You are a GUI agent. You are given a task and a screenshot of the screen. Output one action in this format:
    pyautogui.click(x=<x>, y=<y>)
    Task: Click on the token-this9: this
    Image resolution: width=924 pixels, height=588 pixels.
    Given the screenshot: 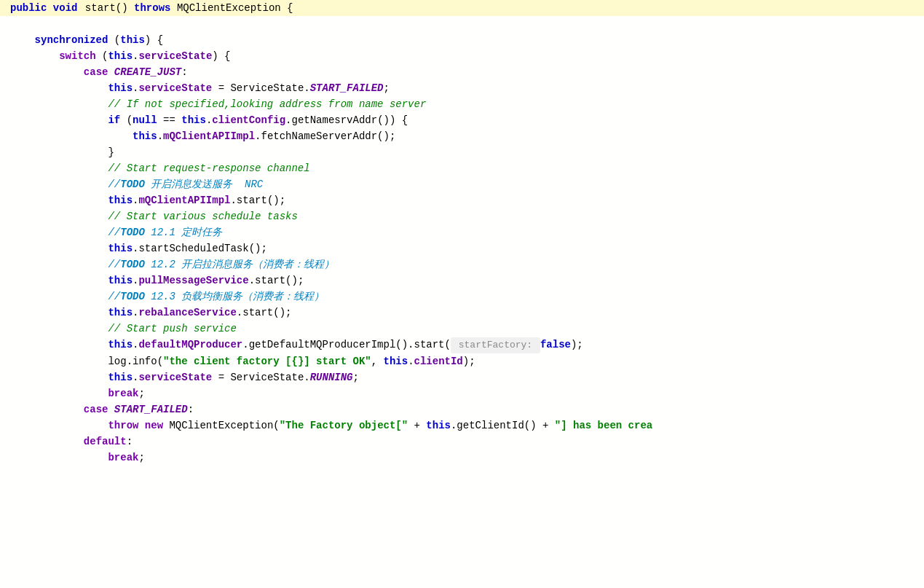 What is the action you would take?
    pyautogui.click(x=120, y=313)
    